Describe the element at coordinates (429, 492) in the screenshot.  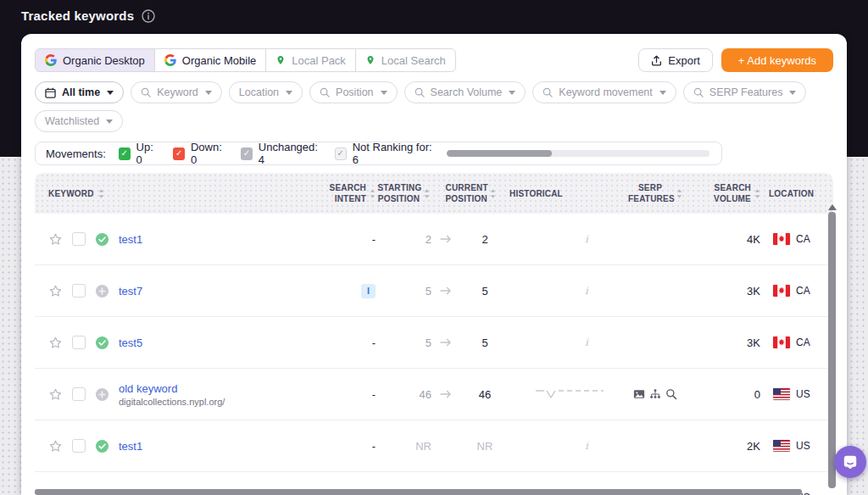
I see `horizontal-scrollbar` at that location.